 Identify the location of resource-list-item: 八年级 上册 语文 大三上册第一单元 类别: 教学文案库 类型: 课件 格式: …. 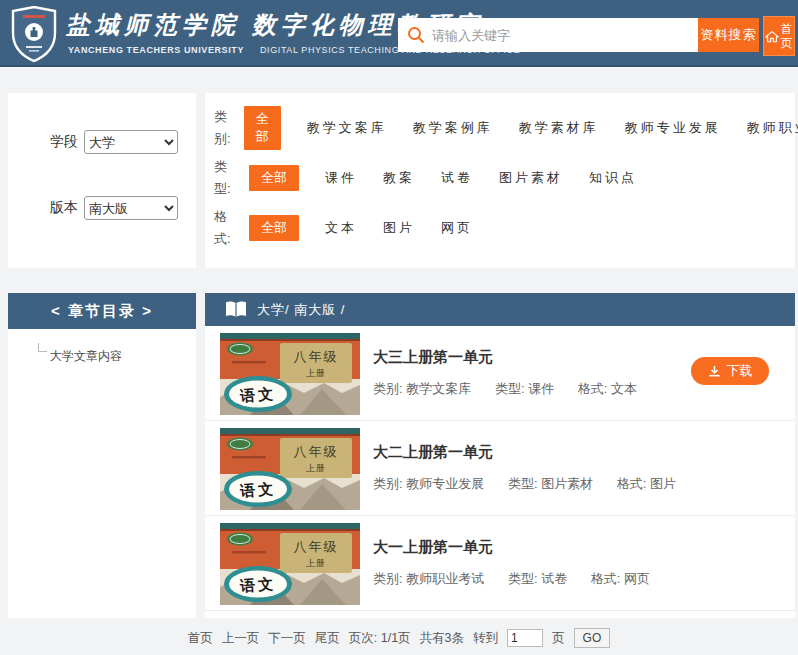
(500, 374).